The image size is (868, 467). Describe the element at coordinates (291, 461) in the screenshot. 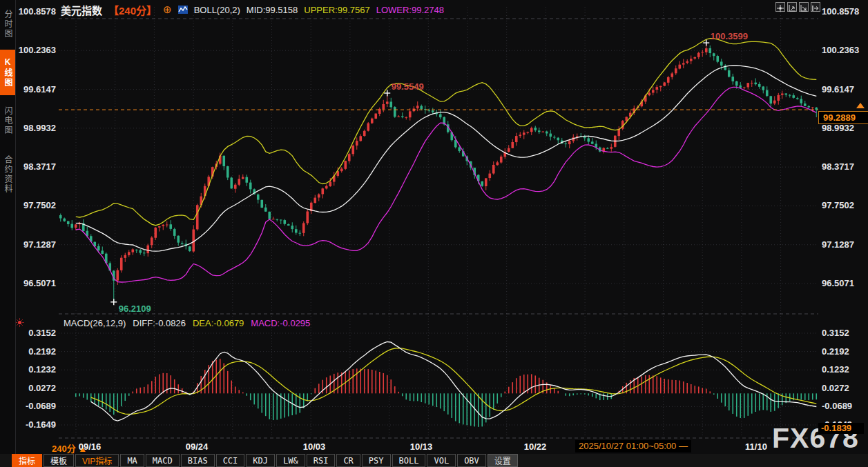

I see `toolbar-item-LW&: LW&` at that location.